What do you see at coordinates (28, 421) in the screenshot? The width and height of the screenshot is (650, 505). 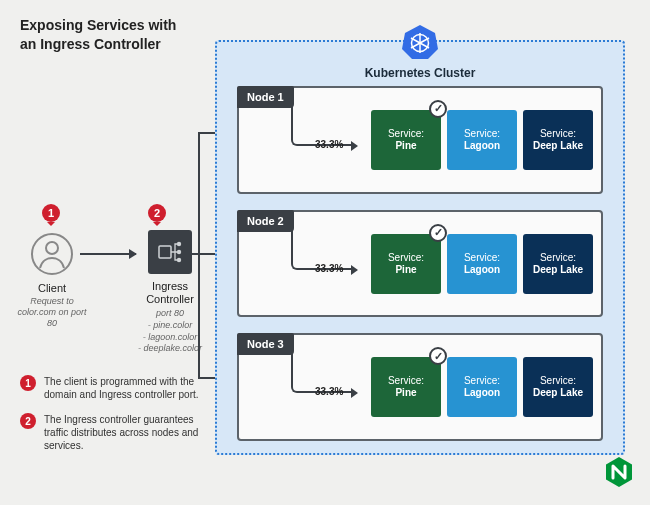 I see `legend-marker-2: 2` at bounding box center [28, 421].